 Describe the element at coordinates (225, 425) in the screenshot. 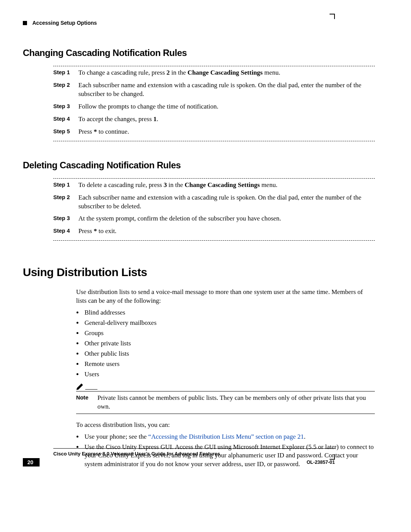

I see `access-intro: To access distribution lists, you can:` at that location.